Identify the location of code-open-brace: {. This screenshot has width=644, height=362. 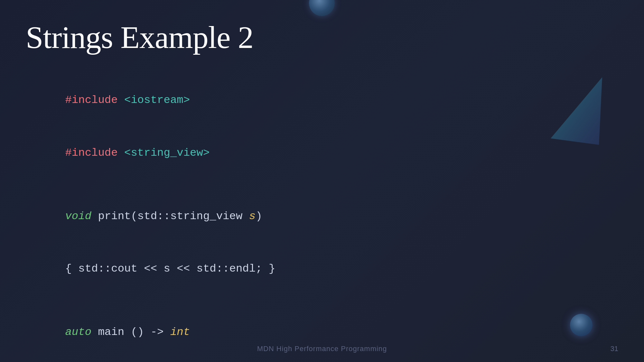
(151, 360).